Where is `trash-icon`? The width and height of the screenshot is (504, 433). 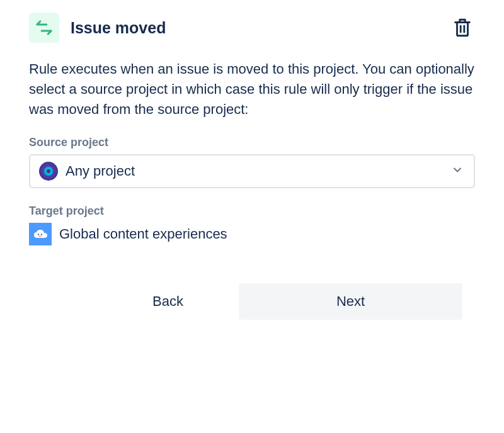 trash-icon is located at coordinates (462, 28).